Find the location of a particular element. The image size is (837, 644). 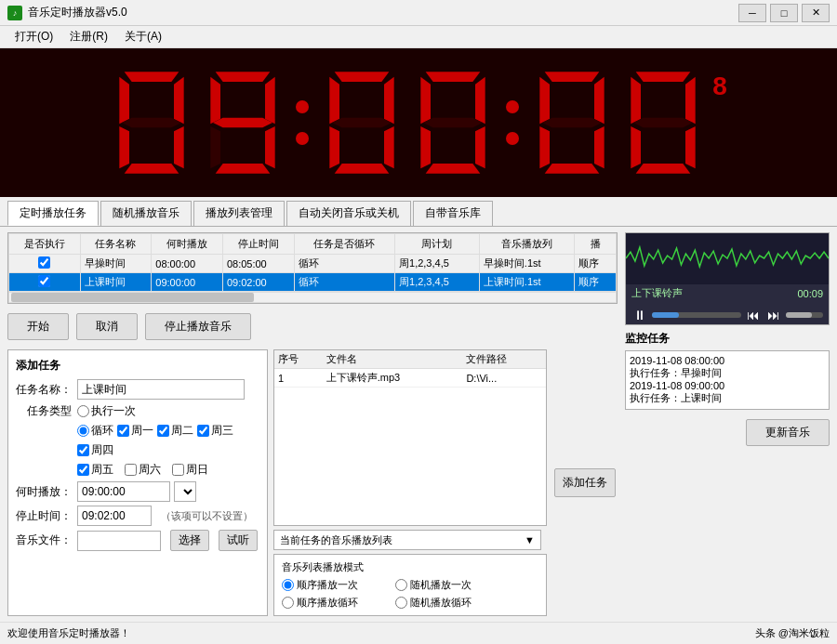

radio-loop is located at coordinates (84, 431).